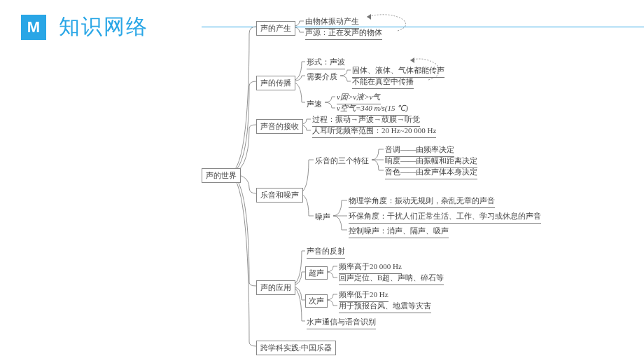  Describe the element at coordinates (316, 301) in the screenshot. I see `node-infrasound: 次声` at that location.